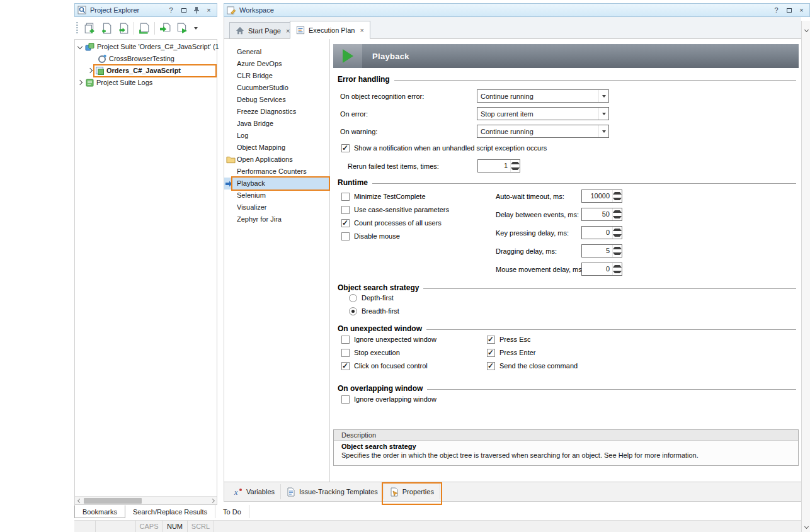 The width and height of the screenshot is (810, 532). Describe the element at coordinates (277, 160) in the screenshot. I see `nav-item-open-applications: Open Applications` at that location.